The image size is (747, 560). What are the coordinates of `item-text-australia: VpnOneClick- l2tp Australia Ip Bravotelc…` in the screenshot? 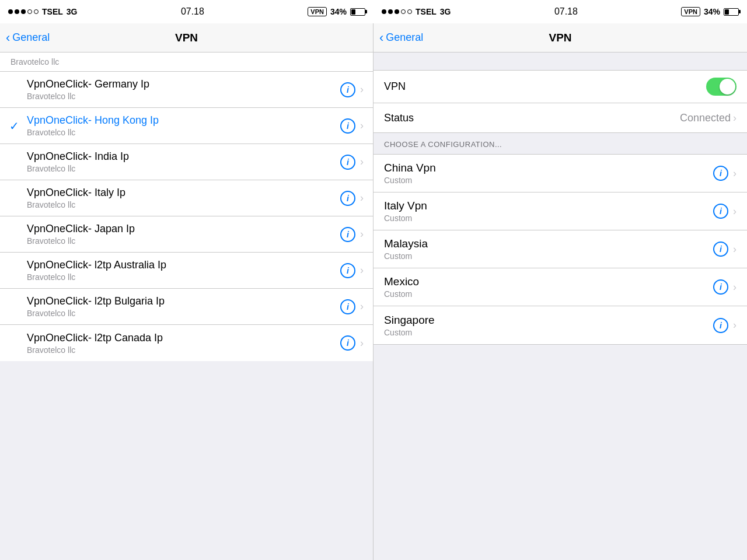 It's located at (183, 271).